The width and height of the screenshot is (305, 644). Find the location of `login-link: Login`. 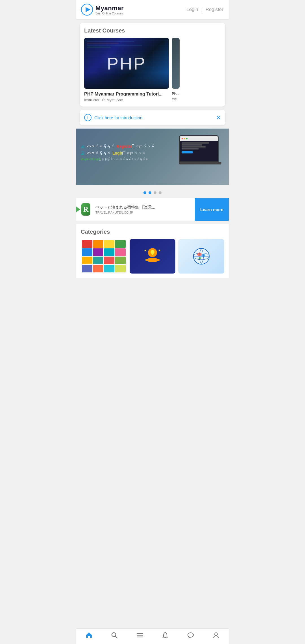

login-link: Login is located at coordinates (192, 10).